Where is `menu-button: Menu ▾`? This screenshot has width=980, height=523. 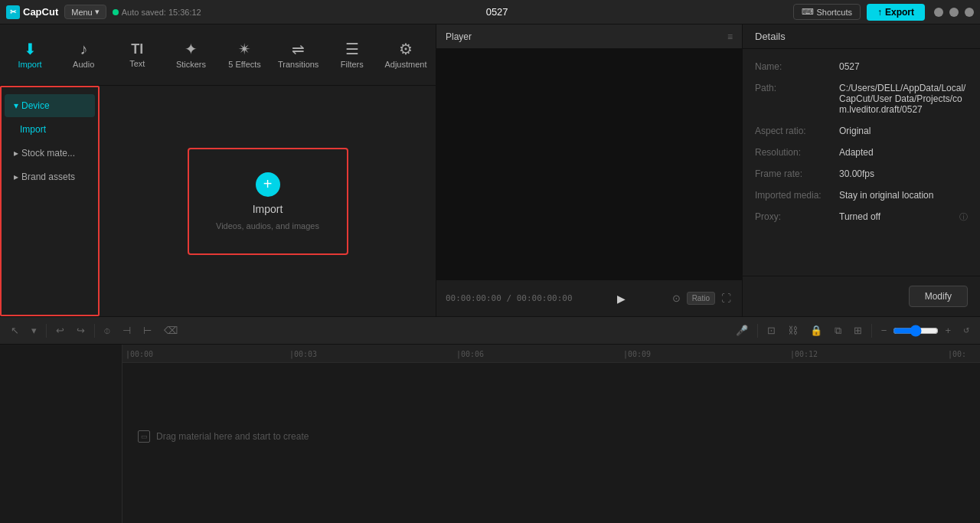 menu-button: Menu ▾ is located at coordinates (86, 12).